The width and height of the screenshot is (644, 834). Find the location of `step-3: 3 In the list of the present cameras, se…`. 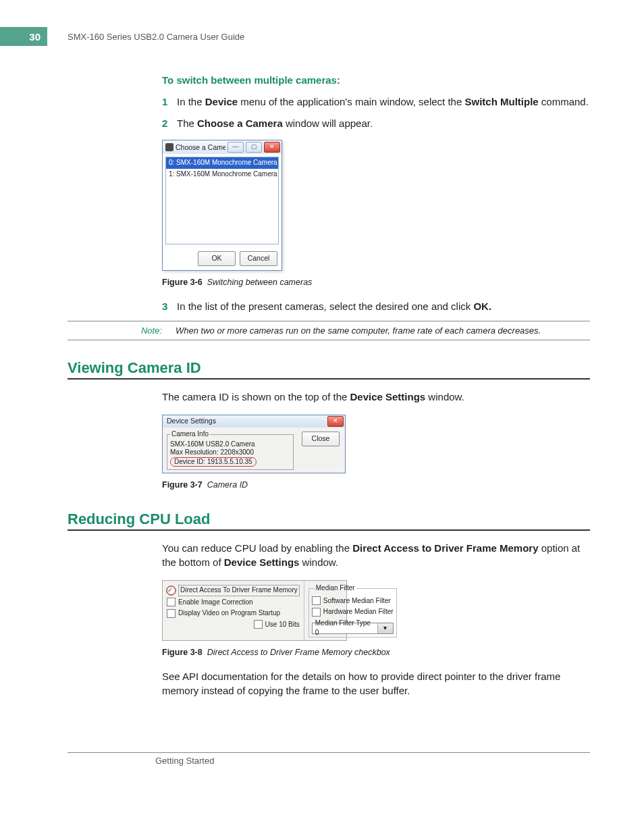

step-3: 3 In the list of the present cameras, se… is located at coordinates (376, 307).